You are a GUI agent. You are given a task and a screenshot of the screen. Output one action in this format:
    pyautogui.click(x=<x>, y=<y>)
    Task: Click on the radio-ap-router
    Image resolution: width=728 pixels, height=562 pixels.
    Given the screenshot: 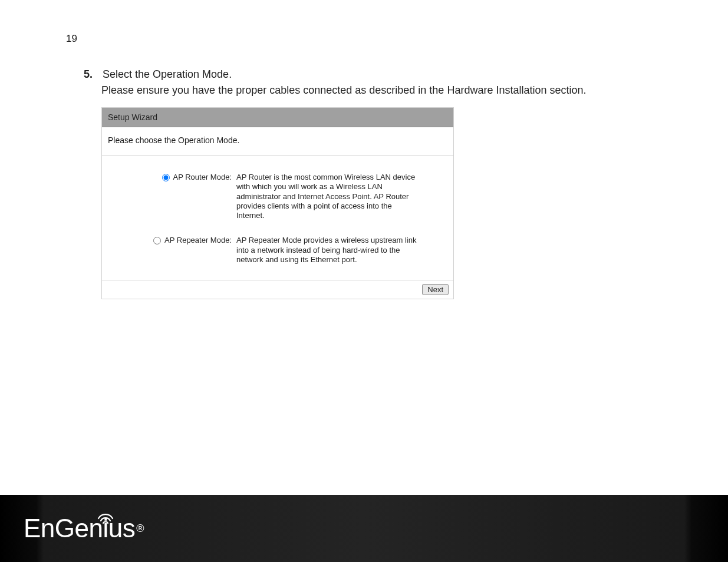 What is the action you would take?
    pyautogui.click(x=166, y=178)
    